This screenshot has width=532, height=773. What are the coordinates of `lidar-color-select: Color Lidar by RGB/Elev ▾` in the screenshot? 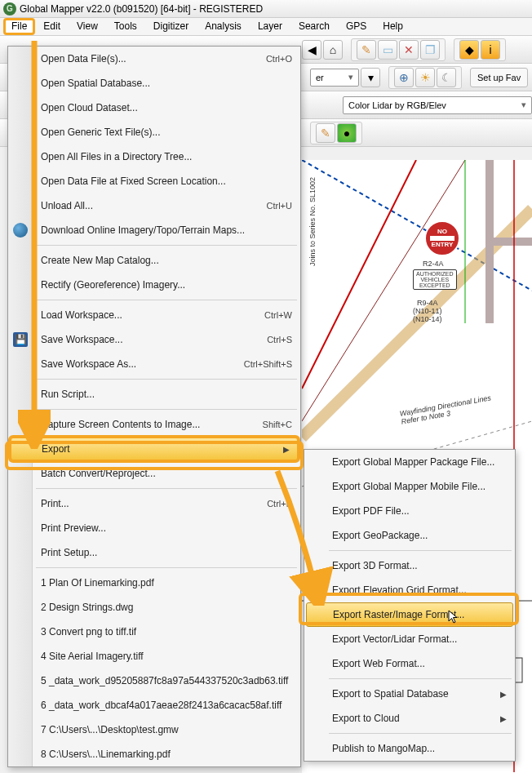 It's located at (437, 105).